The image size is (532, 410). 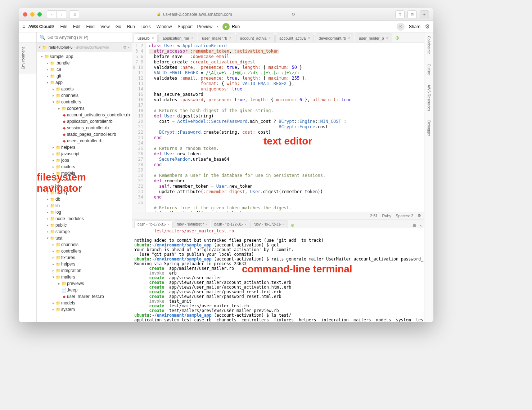 I want to click on environment-tab: Environment, so click(x=27, y=58).